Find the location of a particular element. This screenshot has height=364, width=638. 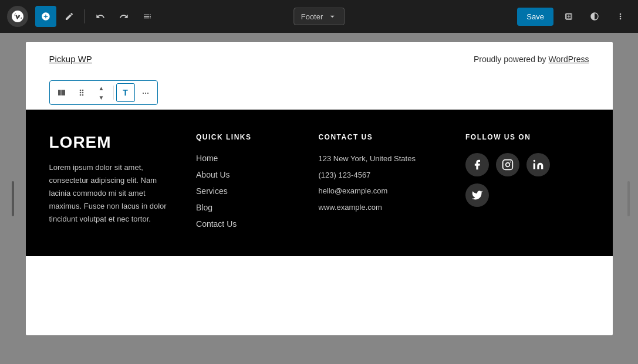

undo-icon is located at coordinates (100, 16).